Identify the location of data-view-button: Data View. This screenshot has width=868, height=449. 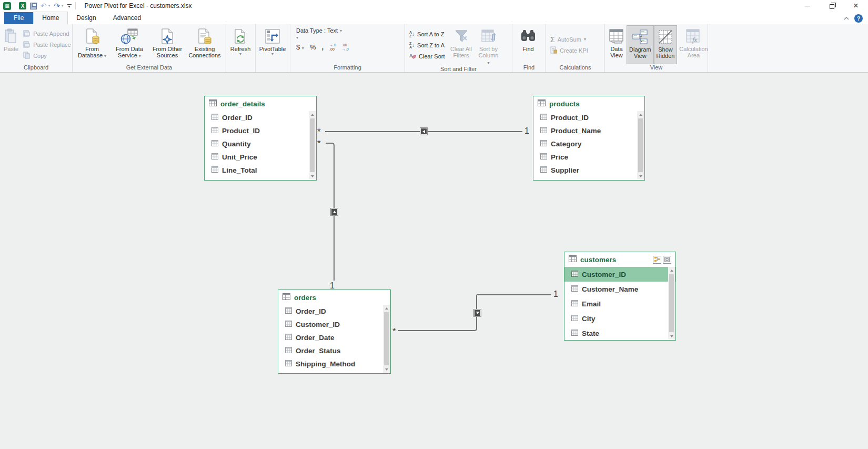
(617, 45).